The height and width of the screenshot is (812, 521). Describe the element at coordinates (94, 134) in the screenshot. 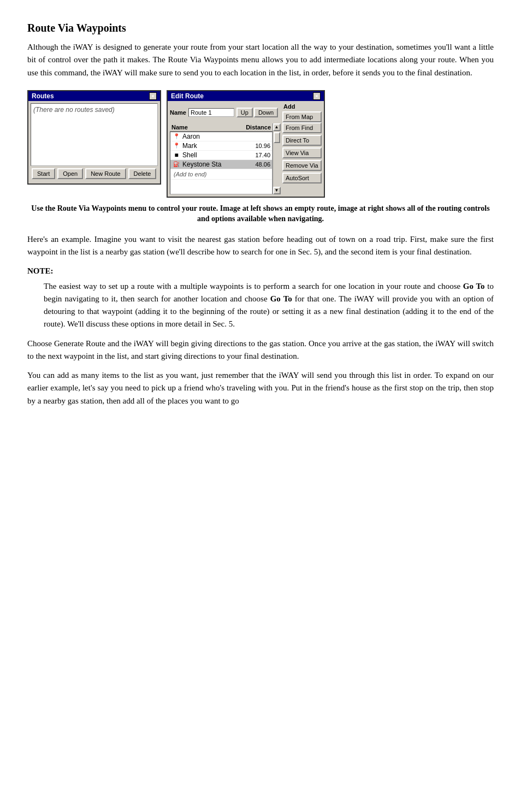

I see `routes-list: (There are no routes saved)` at that location.